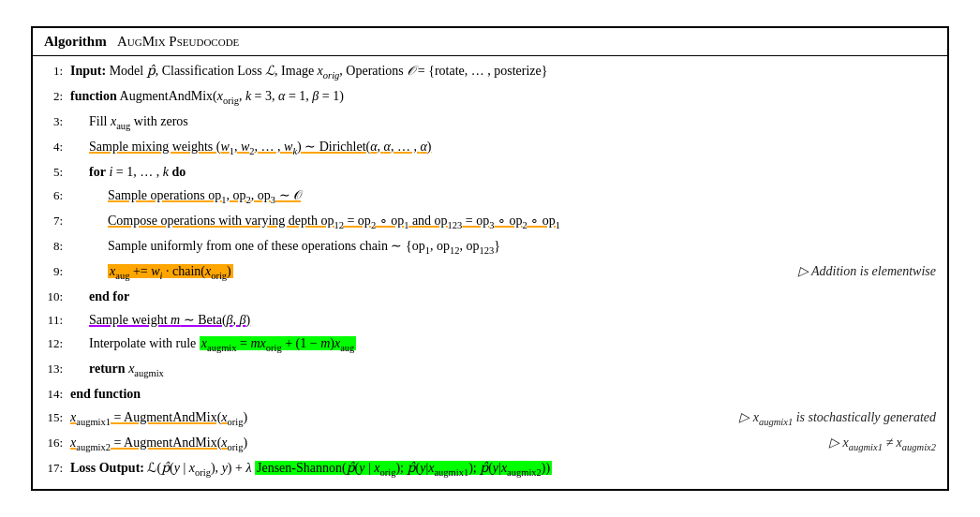 This screenshot has width=980, height=517. Describe the element at coordinates (490, 369) in the screenshot. I see `line-13: 13: return xaugmix` at that location.